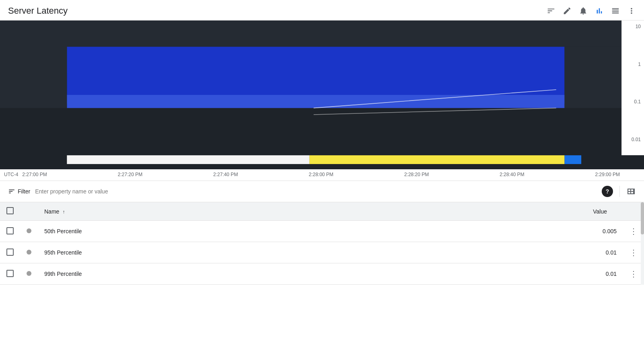  What do you see at coordinates (631, 64) in the screenshot?
I see `y-label-1: 1` at bounding box center [631, 64].